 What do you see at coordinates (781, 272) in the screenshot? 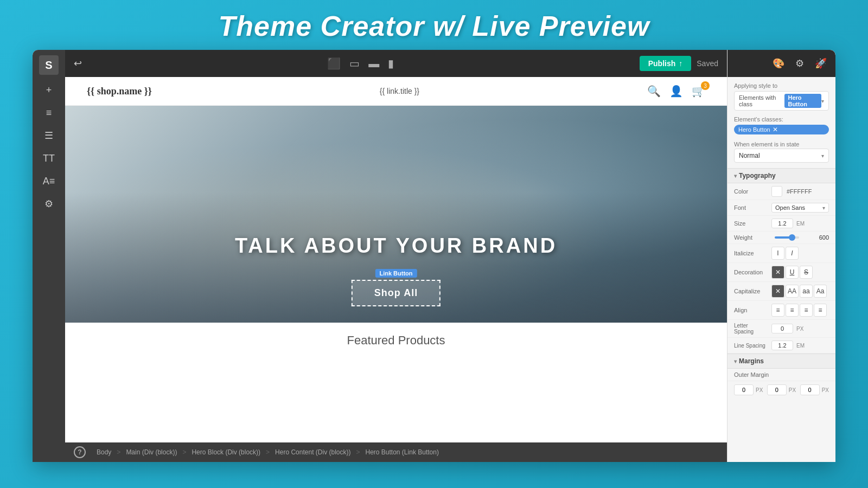
I see `decoration-row: Decoration ✕ U S` at bounding box center [781, 272].